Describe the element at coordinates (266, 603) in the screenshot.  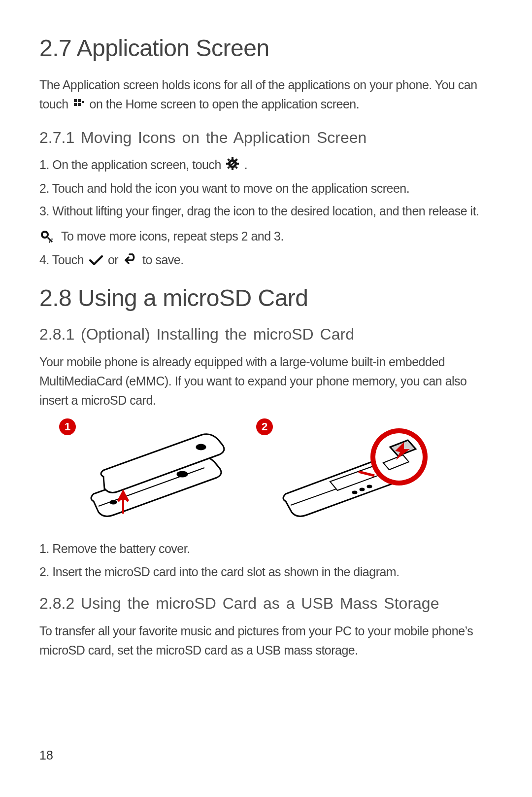
I see `heading-2-8-2: 2.8.2 Using the microSD Card as a USB Ma…` at that location.